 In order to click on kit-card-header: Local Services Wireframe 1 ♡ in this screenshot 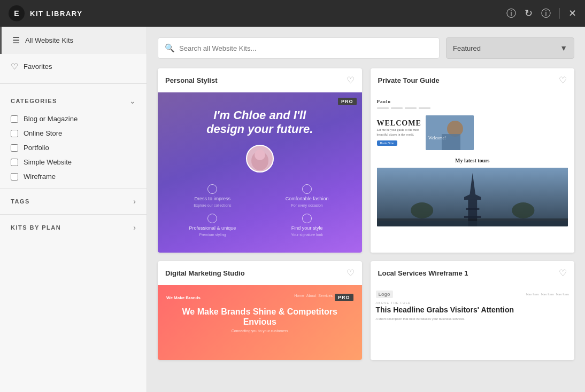, I will do `click(473, 273)`.